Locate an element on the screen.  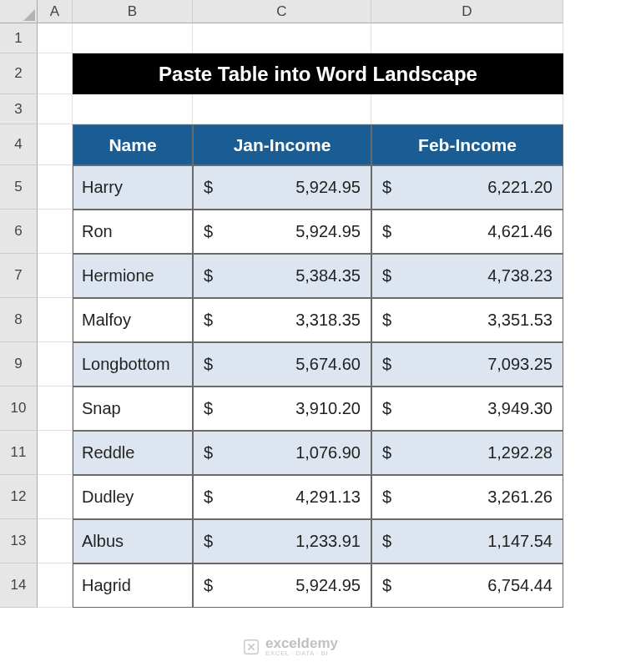
row-header-11: 11 is located at coordinates (18, 452).